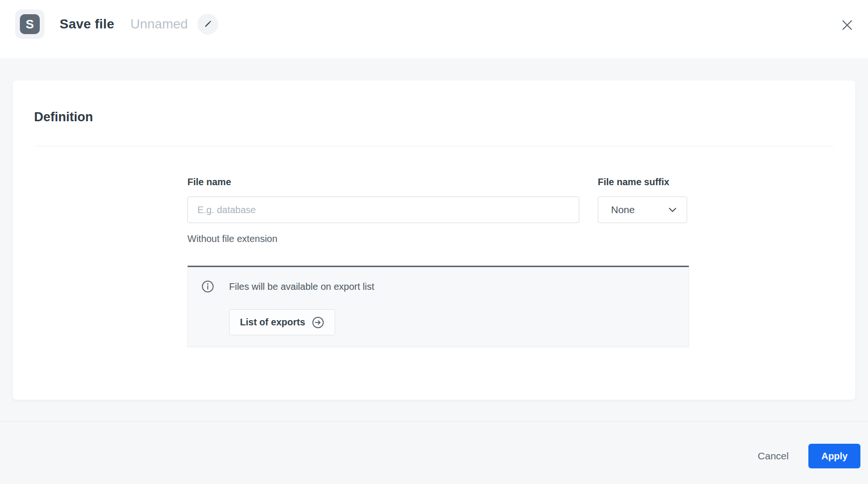 The width and height of the screenshot is (868, 484). Describe the element at coordinates (273, 322) in the screenshot. I see `list-of-exports-label: List of exports` at that location.